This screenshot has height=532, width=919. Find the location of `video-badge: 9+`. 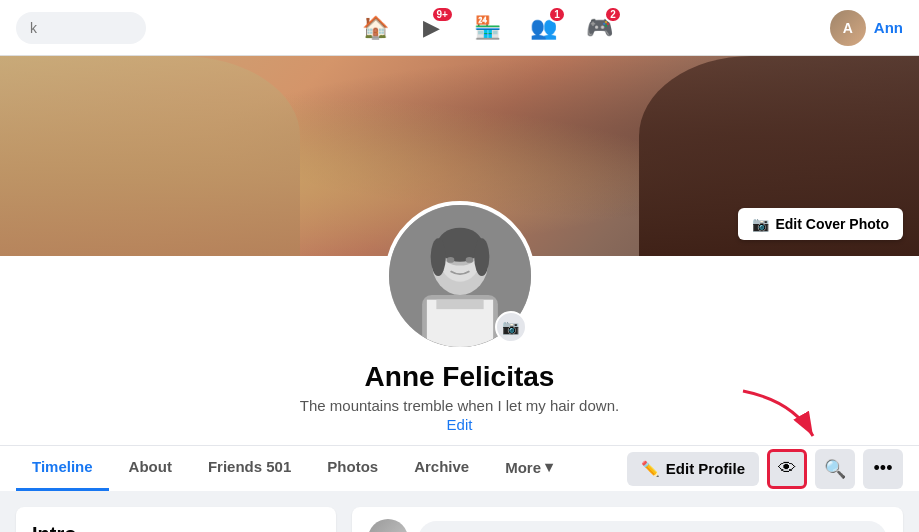

video-badge: 9+ is located at coordinates (442, 14).